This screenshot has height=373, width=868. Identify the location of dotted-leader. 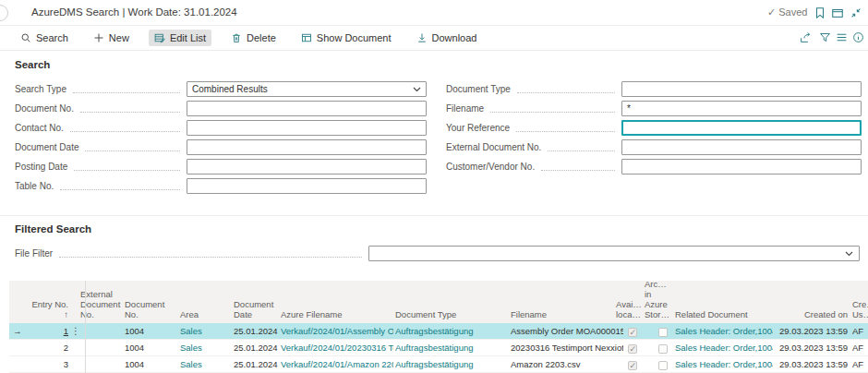
(127, 92).